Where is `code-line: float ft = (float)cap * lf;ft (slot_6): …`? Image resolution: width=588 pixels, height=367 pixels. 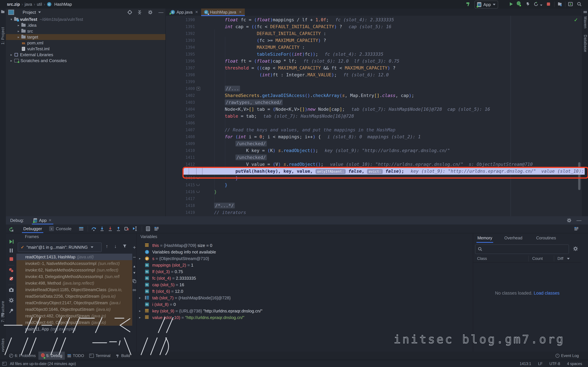
code-line: float ft = (float)cap * lf;ft (slot_6): … is located at coordinates (301, 61).